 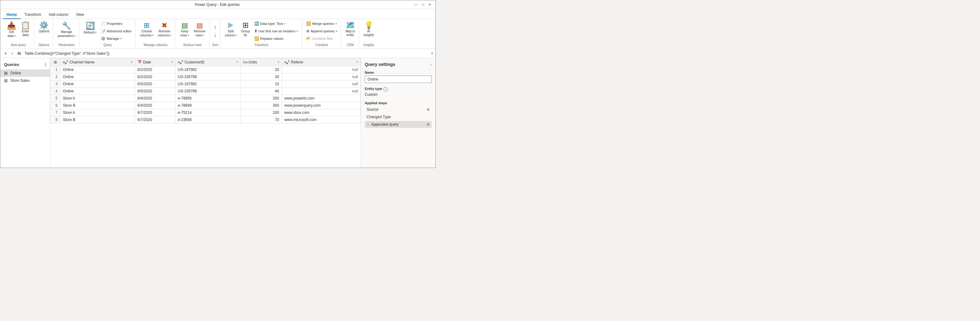 I want to click on manage-params-button: 🔧 Manage parameters ▾, so click(x=66, y=29).